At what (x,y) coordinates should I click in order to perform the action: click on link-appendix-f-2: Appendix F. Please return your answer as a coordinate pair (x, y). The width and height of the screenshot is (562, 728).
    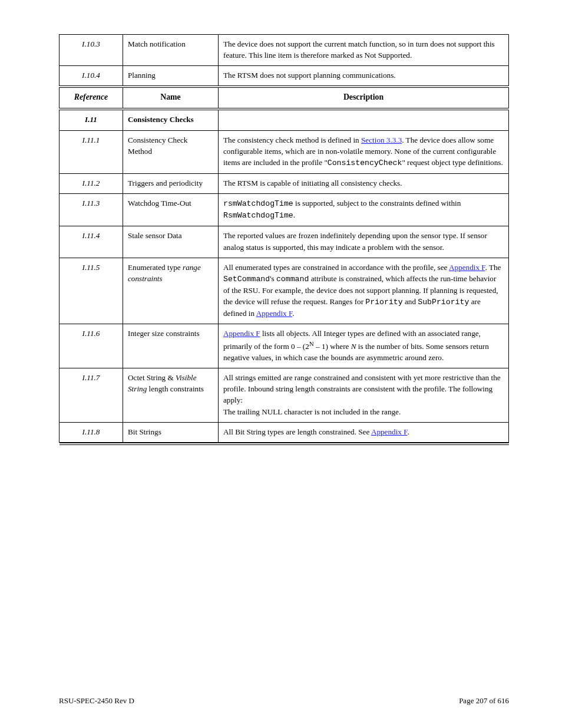
    Looking at the image, I should click on (275, 314).